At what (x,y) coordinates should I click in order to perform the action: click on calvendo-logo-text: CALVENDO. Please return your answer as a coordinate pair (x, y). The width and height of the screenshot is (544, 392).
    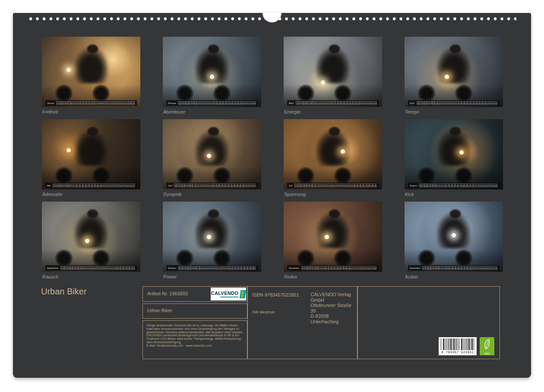
    Looking at the image, I should click on (225, 294).